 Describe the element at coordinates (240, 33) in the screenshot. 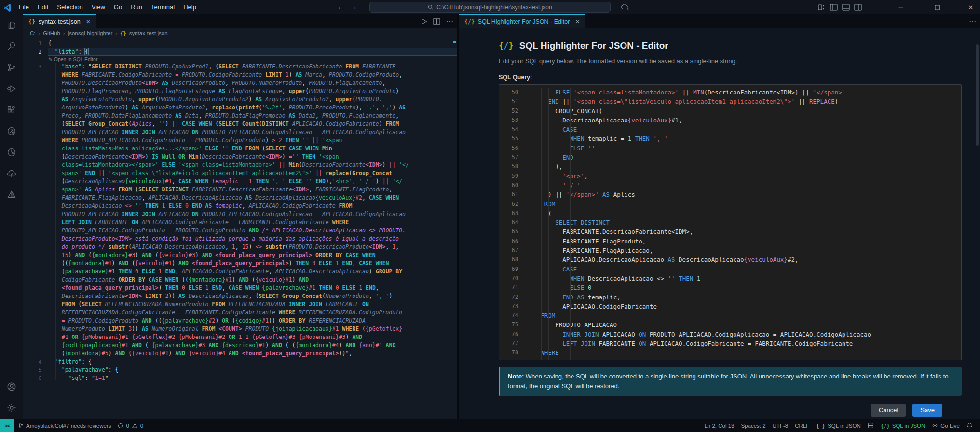

I see `breadcrumb: C:› GitHub› jsonsql-highlighter› {} synt…` at that location.